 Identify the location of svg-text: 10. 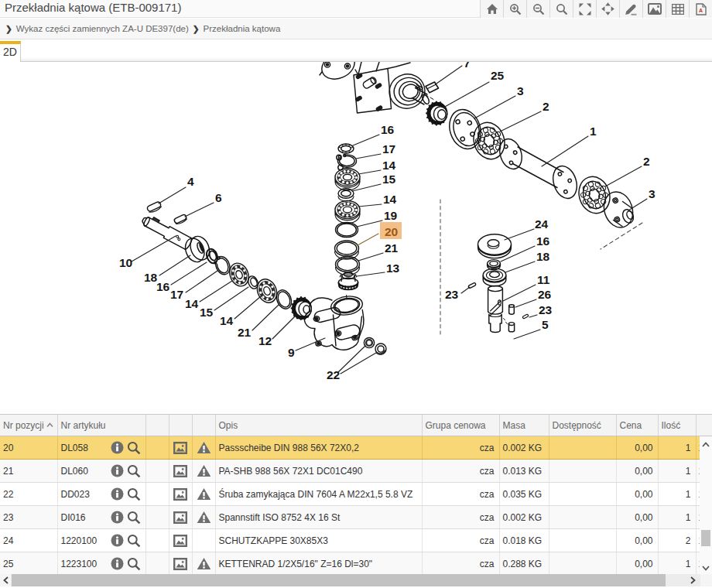
(125, 263).